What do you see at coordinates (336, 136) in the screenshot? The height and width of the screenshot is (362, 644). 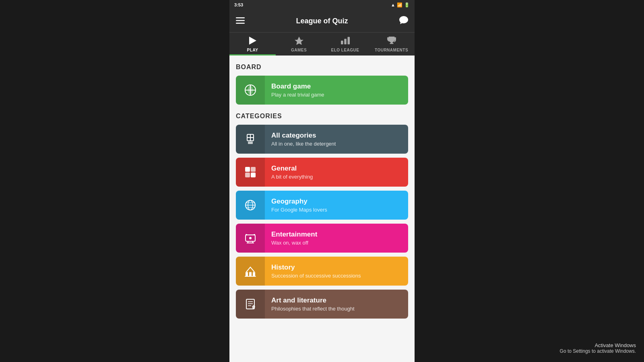 I see `all-categories-title: All categories` at bounding box center [336, 136].